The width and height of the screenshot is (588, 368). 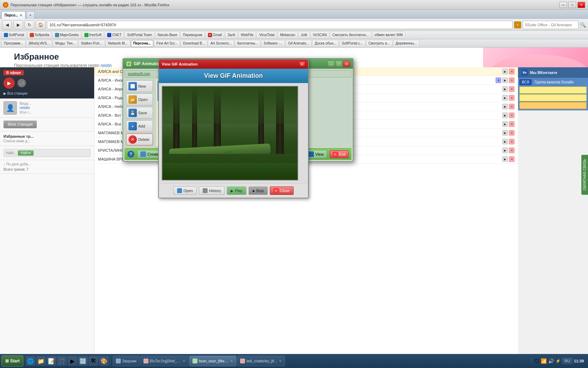 I want to click on bookmark-free: Бесплатны..., so click(x=248, y=43).